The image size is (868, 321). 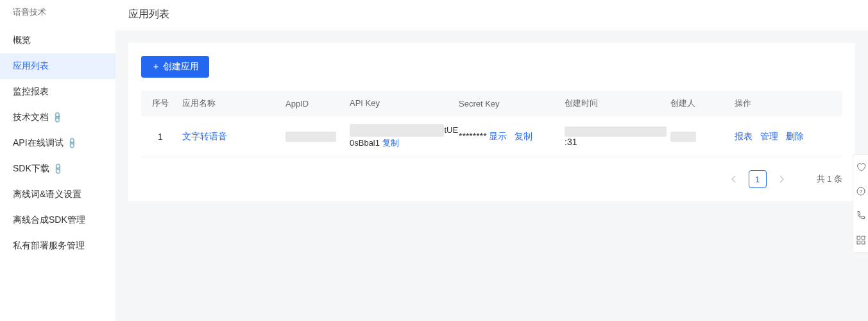 What do you see at coordinates (861, 240) in the screenshot?
I see `float-grid-button` at bounding box center [861, 240].